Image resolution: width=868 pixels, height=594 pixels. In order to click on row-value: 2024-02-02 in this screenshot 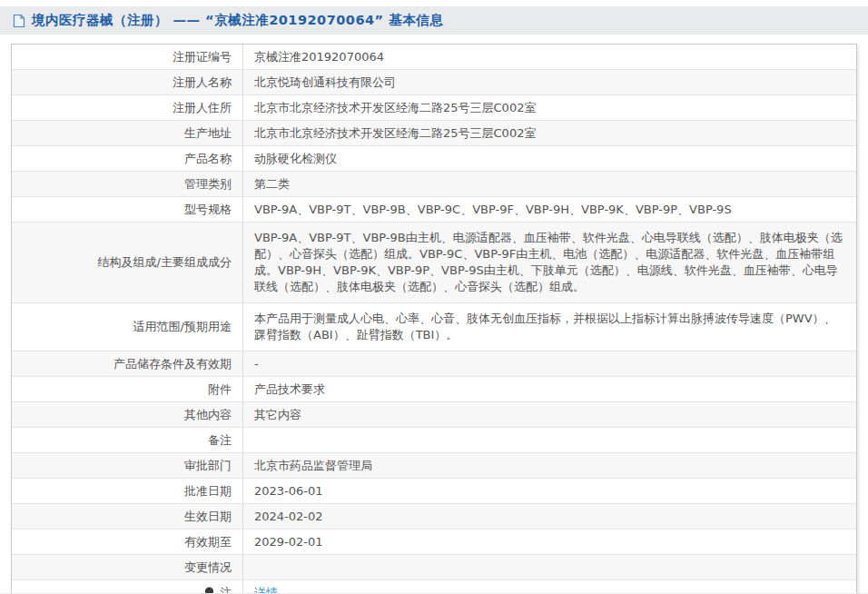, I will do `click(550, 516)`.